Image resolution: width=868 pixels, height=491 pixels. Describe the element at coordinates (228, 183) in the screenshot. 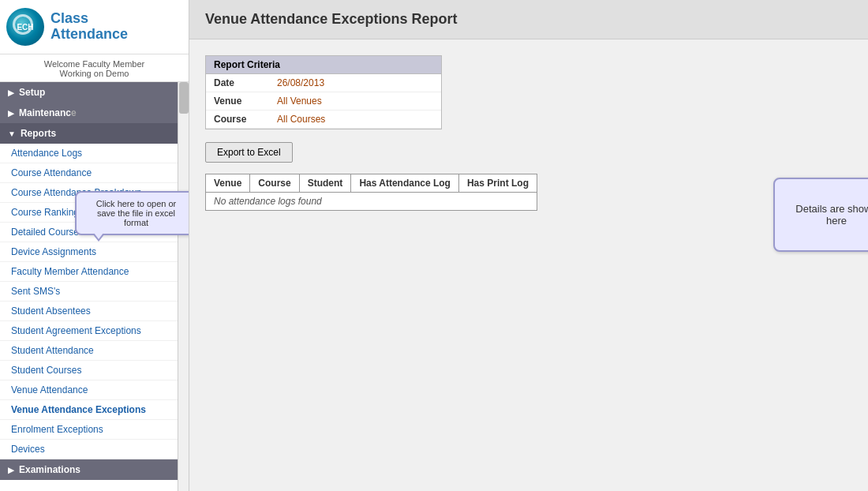

I see `col-header-venue: Venue` at that location.